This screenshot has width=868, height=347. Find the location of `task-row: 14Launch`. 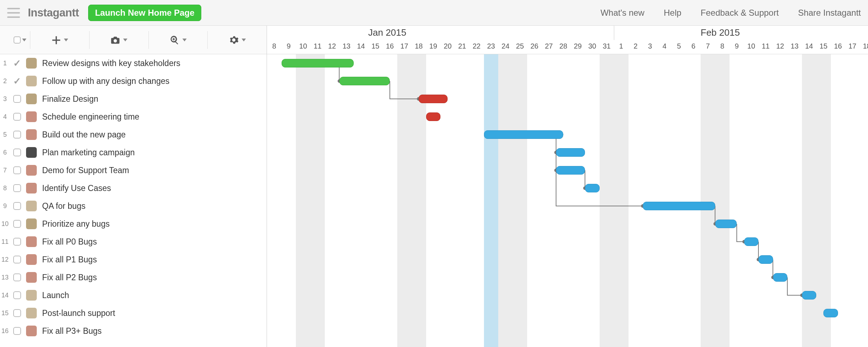

task-row: 14Launch is located at coordinates (133, 295).